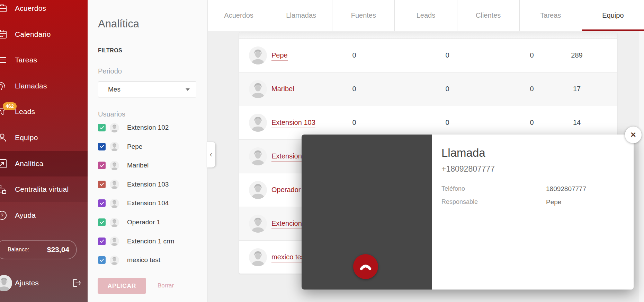 The width and height of the screenshot is (644, 302). Describe the element at coordinates (577, 89) in the screenshot. I see `stat-value: 17` at that location.